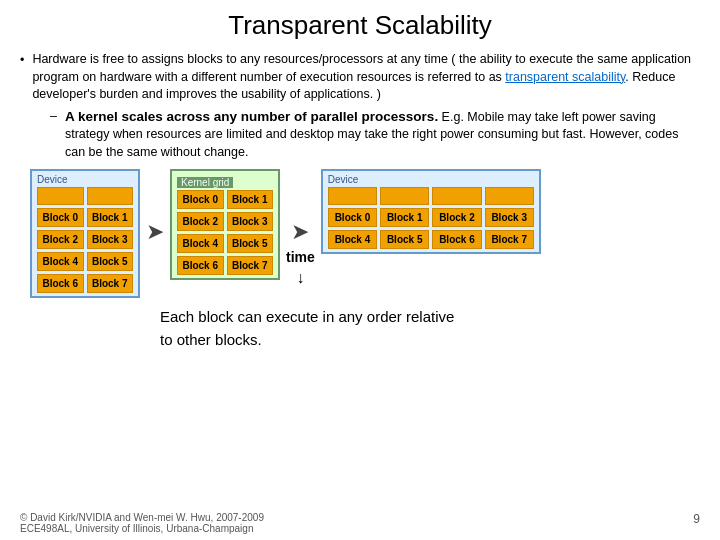 The height and width of the screenshot is (540, 720). I want to click on right-block-5: Block 5, so click(404, 240).